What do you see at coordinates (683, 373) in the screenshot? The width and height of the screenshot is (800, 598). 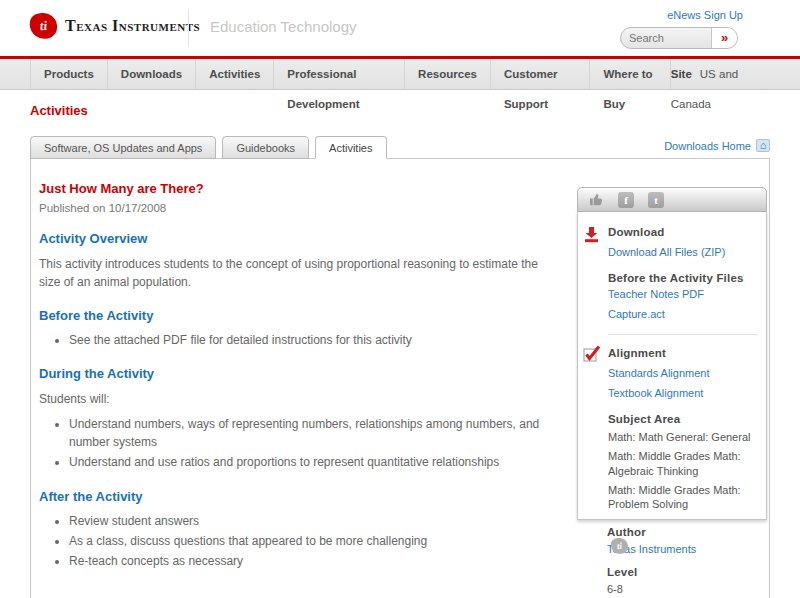 I see `standards-alignment-link: Standards Alignment` at bounding box center [683, 373].